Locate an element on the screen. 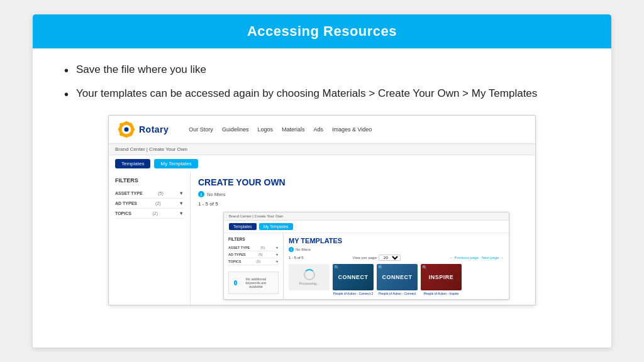  inner-no-additional-notice: i No additional keywords are available is located at coordinates (253, 283).